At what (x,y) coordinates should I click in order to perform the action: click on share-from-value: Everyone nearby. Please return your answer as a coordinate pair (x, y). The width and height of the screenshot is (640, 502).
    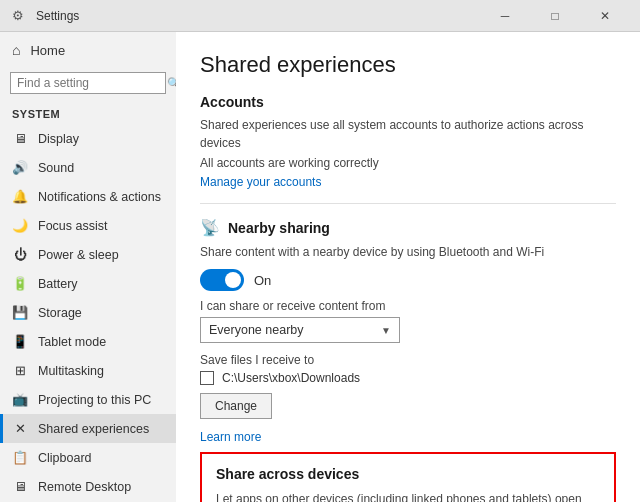
    Looking at the image, I should click on (256, 330).